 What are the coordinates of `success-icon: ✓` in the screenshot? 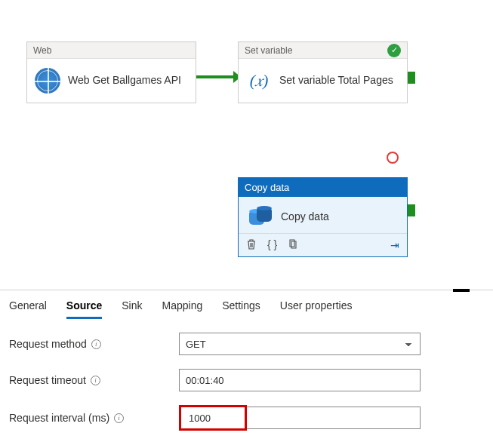 It's located at (394, 51).